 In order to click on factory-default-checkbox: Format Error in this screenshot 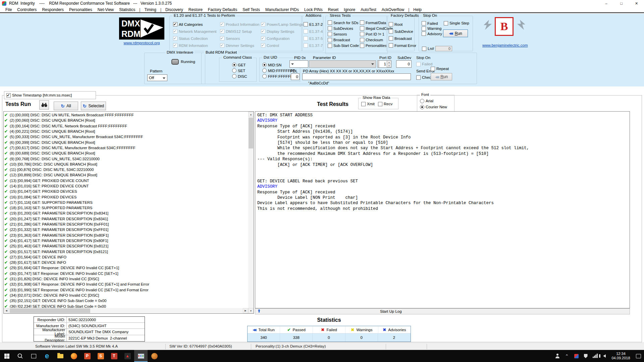, I will do `click(402, 46)`.